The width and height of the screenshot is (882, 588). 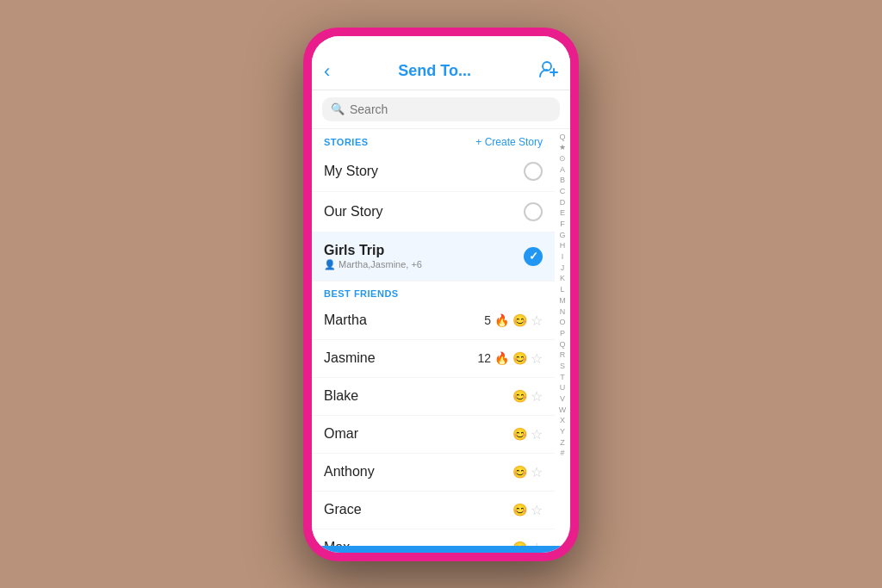 What do you see at coordinates (353, 212) in the screenshot?
I see `item-name: Our Story` at bounding box center [353, 212].